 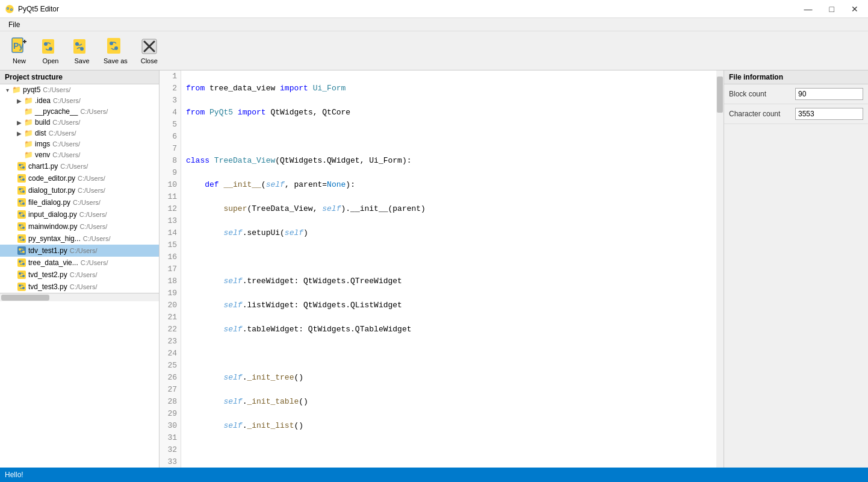 What do you see at coordinates (94, 111) in the screenshot?
I see `sidebar-item-path-pycache: C:/Users/` at bounding box center [94, 111].